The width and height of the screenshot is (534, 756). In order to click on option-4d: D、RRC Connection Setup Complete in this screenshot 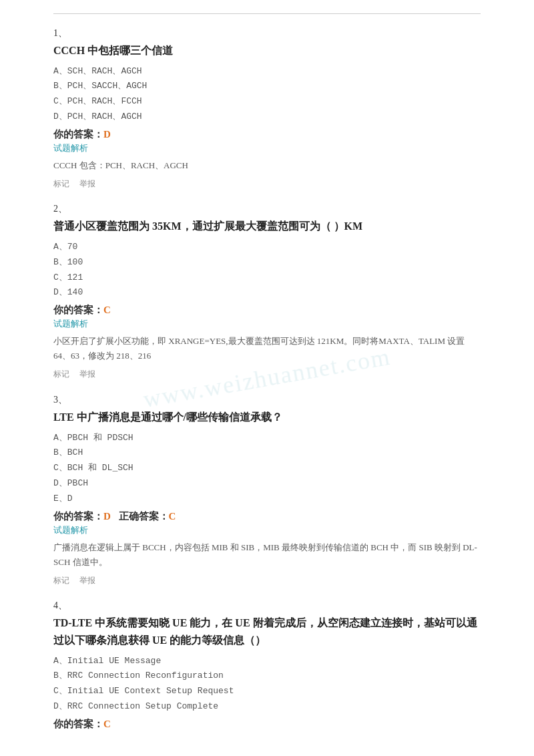, I will do `click(267, 707)`.